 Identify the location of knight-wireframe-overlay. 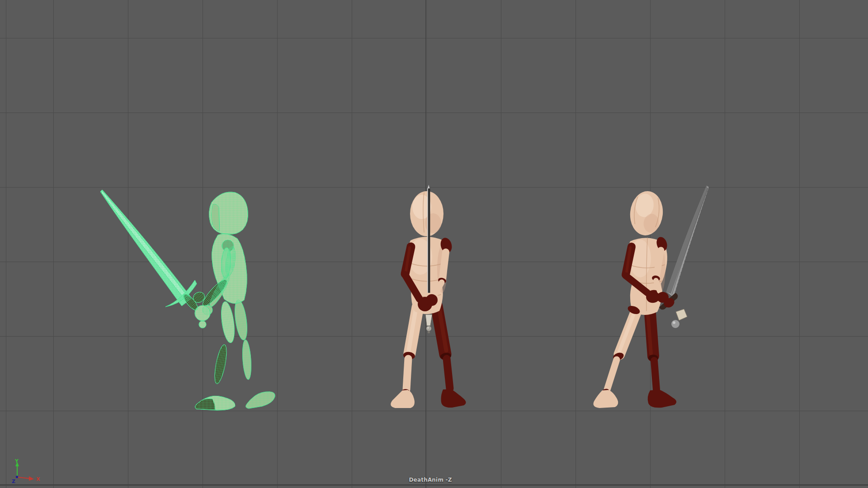
(188, 300).